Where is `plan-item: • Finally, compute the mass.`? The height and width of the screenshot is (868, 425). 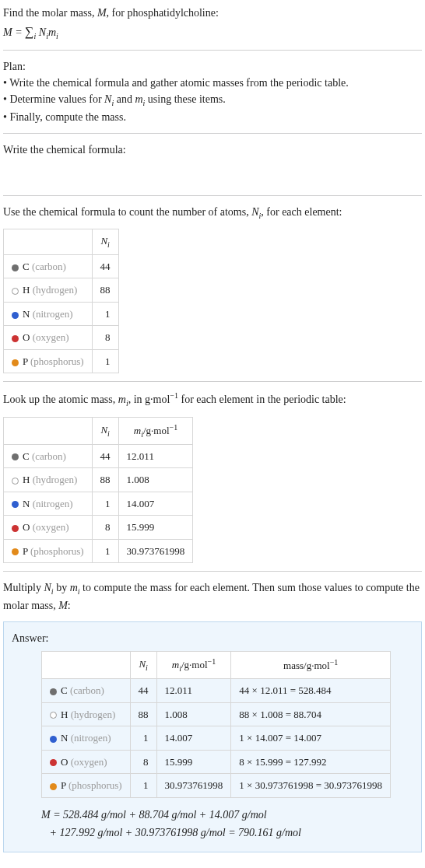
plan-item: • Finally, compute the mass. is located at coordinates (212, 117).